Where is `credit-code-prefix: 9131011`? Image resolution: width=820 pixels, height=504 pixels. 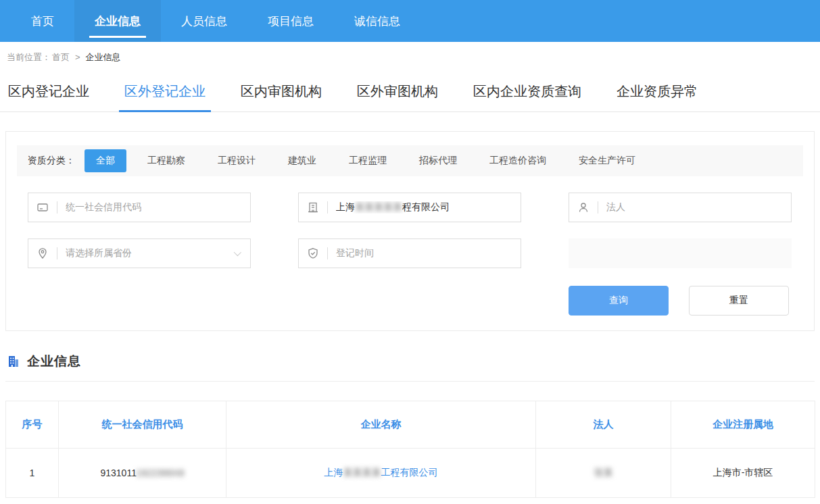
credit-code-prefix: 9131011 is located at coordinates (118, 473).